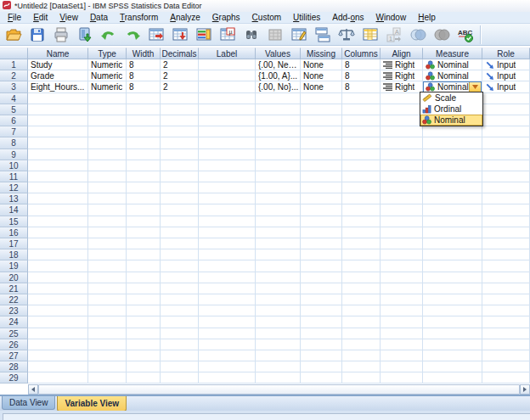  I want to click on row-number: 10, so click(14, 166).